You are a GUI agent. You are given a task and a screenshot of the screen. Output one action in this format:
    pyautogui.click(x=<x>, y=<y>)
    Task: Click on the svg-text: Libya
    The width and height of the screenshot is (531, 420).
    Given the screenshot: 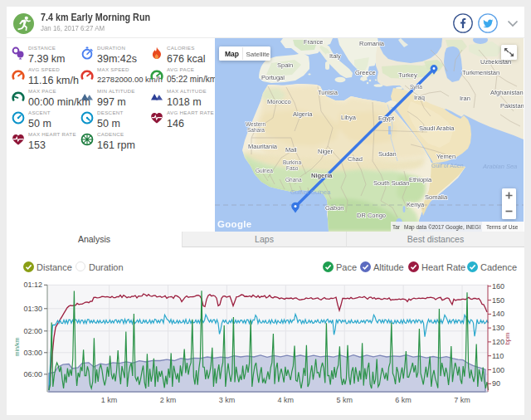 What is the action you would take?
    pyautogui.click(x=348, y=118)
    